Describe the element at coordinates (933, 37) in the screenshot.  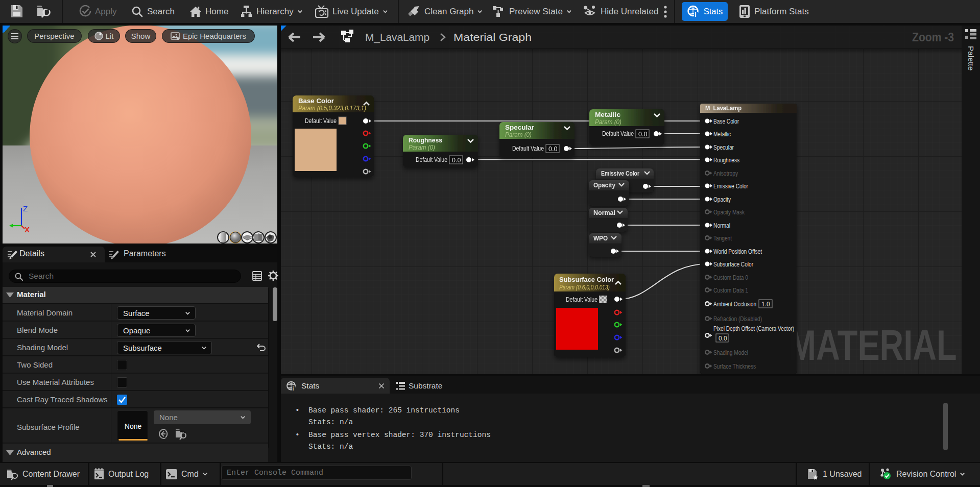
I see `svg-text: Zoom -3` at that location.